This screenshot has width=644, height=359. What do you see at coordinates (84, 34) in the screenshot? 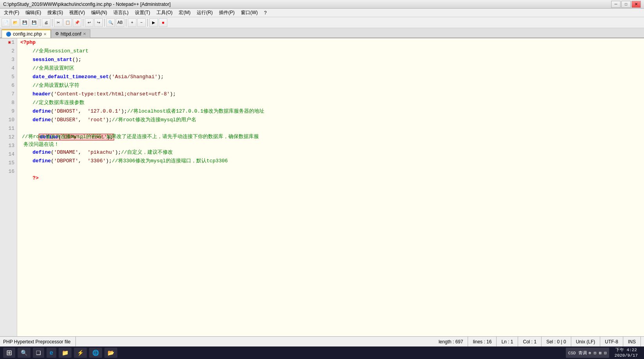
I see `tab-close-httpd: ✕` at bounding box center [84, 34].